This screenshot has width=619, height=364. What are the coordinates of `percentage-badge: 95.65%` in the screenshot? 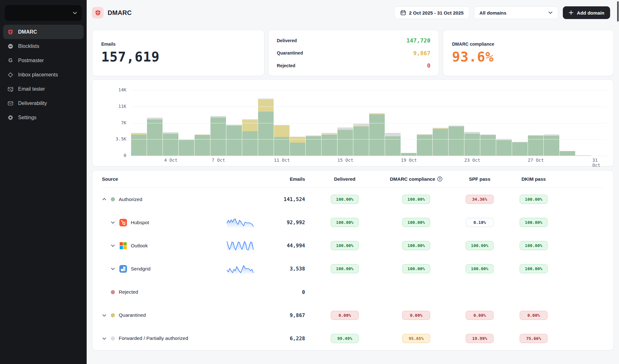 It's located at (416, 339).